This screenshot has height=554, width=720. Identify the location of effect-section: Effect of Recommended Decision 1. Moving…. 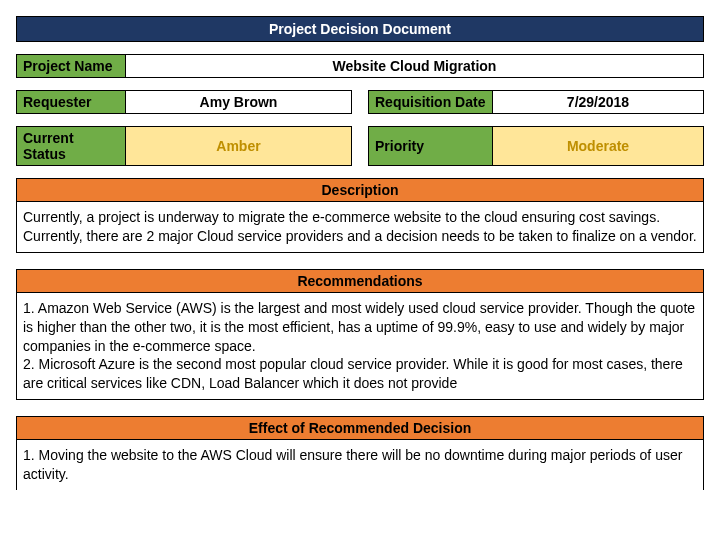
(360, 453).